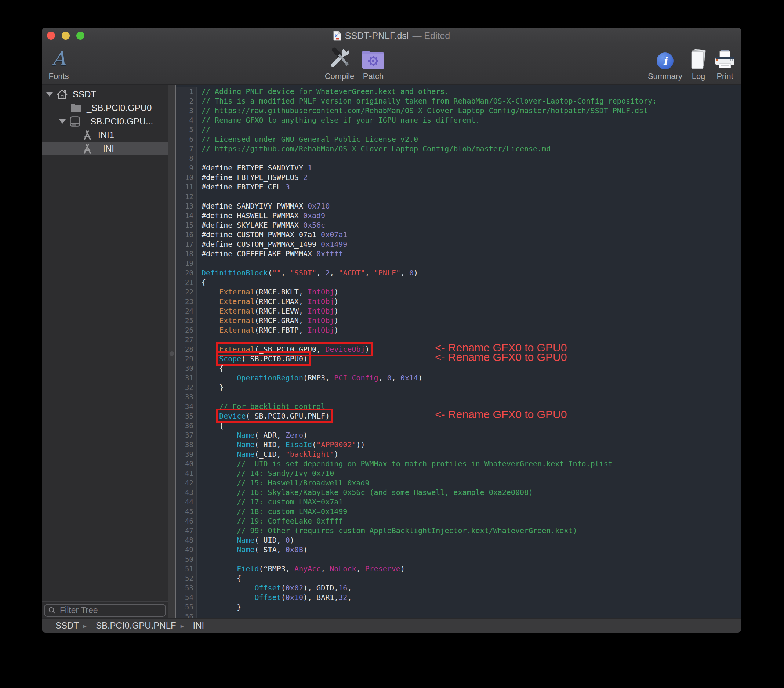 The image size is (784, 688). I want to click on title-filename: SSDT-PNLF.dsl, so click(377, 36).